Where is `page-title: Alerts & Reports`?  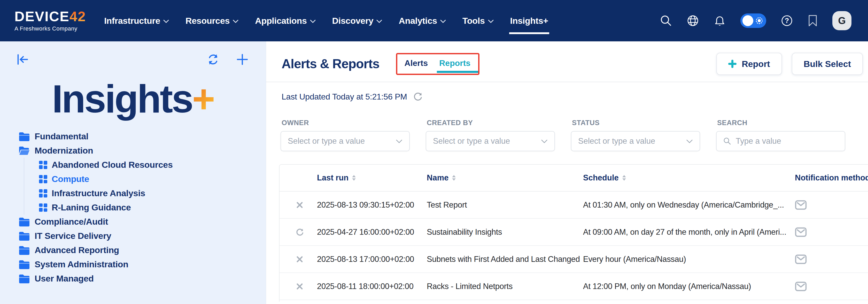 page-title: Alerts & Reports is located at coordinates (331, 64).